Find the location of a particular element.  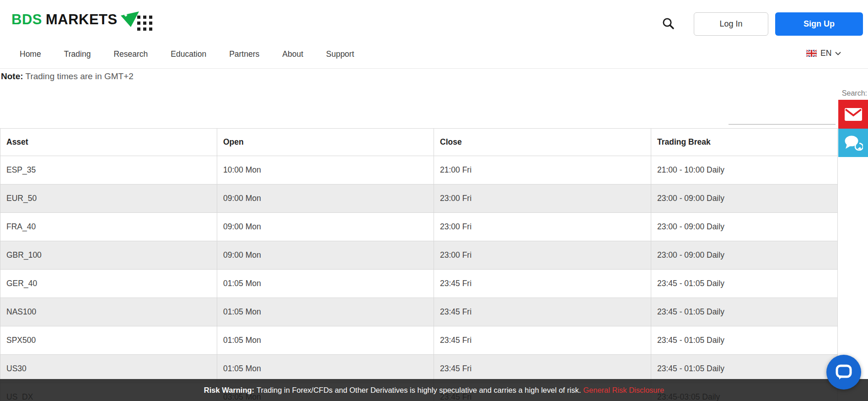

signup-button: Sign Up is located at coordinates (819, 24).